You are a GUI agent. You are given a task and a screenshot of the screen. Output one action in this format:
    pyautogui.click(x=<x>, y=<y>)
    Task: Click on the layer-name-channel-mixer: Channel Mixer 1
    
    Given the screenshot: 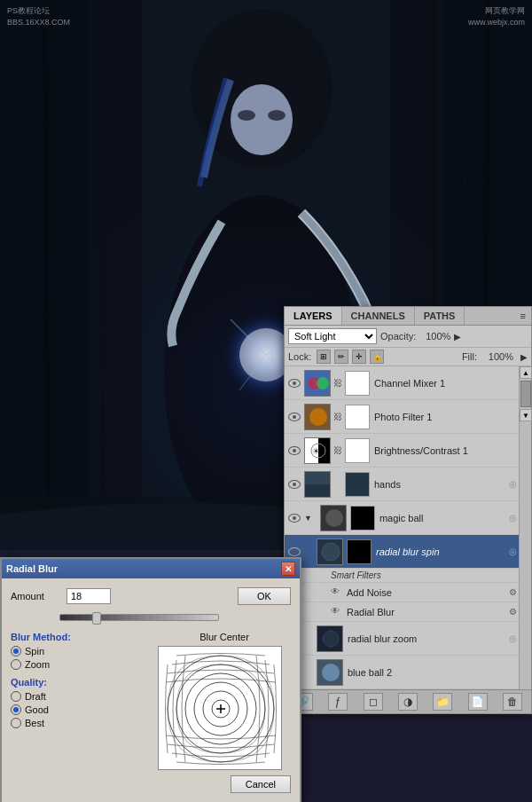 What is the action you would take?
    pyautogui.click(x=444, y=383)
    